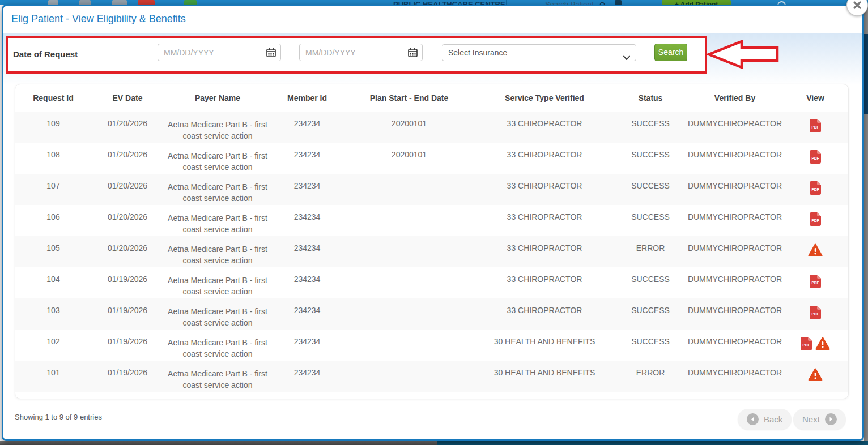 Image resolution: width=868 pixels, height=445 pixels. What do you see at coordinates (432, 127) in the screenshot?
I see `table-row: 109 01/20/2026 Aetna Medicare Part B - f…` at bounding box center [432, 127].